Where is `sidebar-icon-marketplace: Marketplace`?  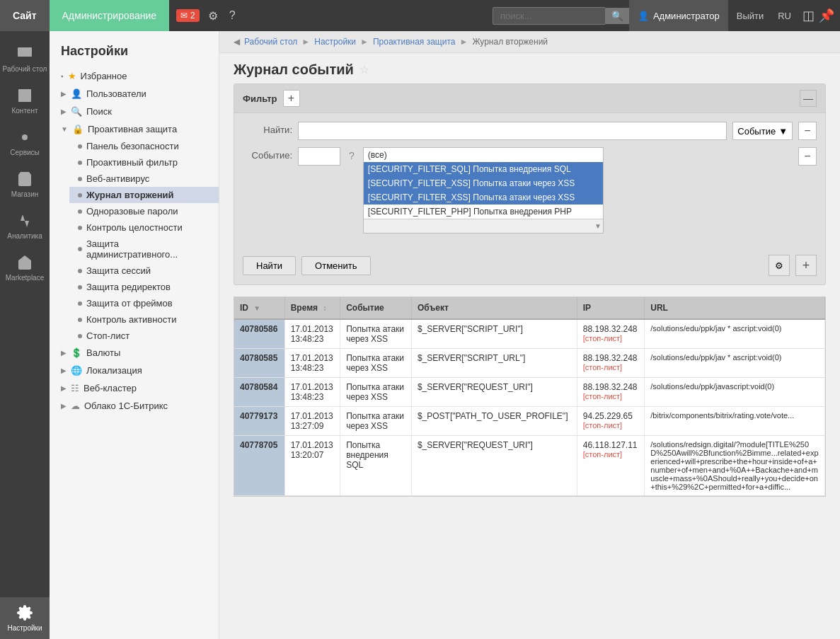
sidebar-icon-marketplace: Marketplace is located at coordinates (25, 267).